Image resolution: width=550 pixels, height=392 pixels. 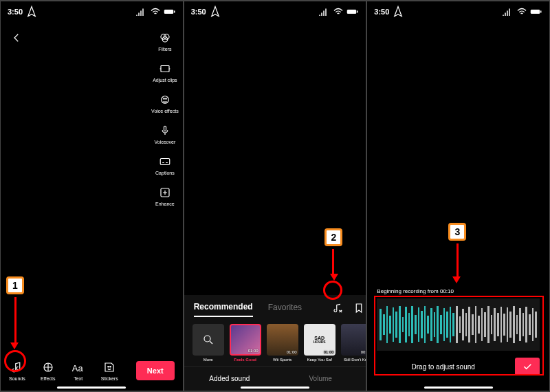 What do you see at coordinates (275, 342) in the screenshot?
I see `sound-panel: Recommended Favorites More 01:00 Feels G…` at bounding box center [275, 342].